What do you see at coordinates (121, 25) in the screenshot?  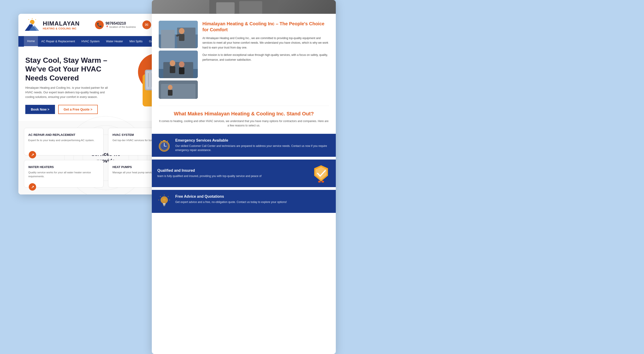 I see `phone-info: 9876543210 📍 location of the business` at bounding box center [121, 25].